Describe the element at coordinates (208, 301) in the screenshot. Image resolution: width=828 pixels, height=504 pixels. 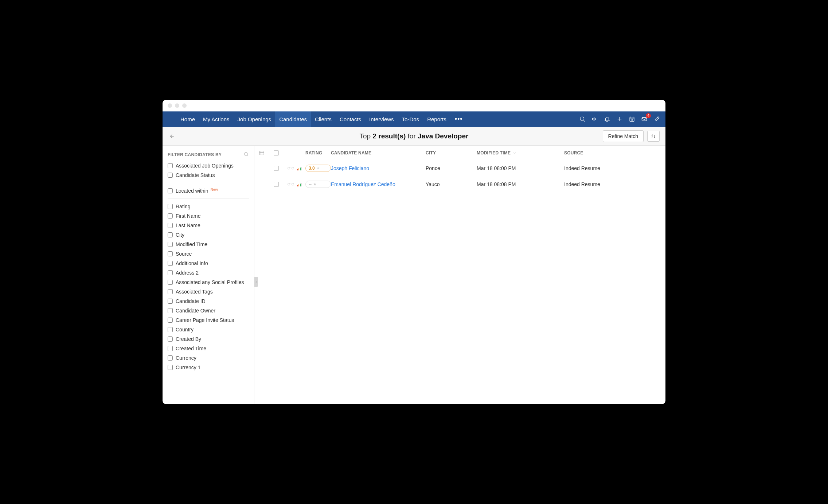
I see `filter-candidate-id: Candidate ID` at that location.